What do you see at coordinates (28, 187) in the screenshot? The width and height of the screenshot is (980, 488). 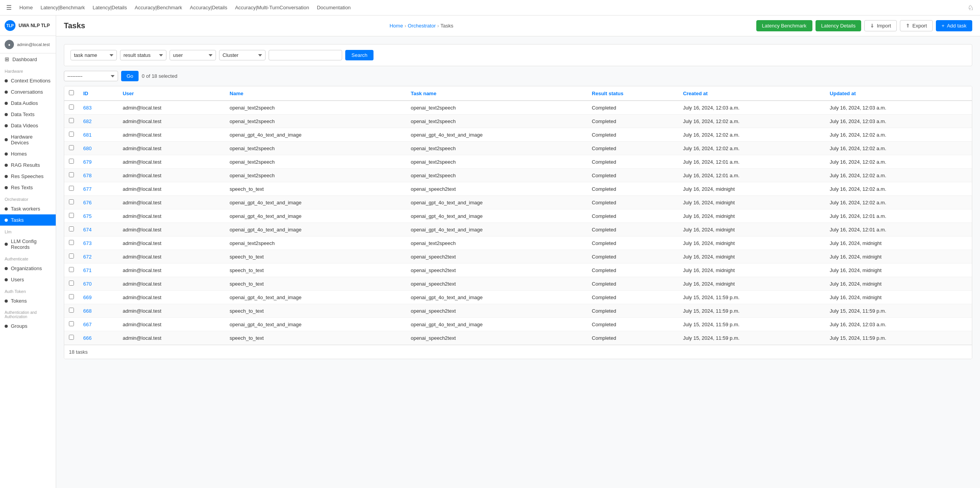 I see `sidebar-item-res-texts: Res Texts` at bounding box center [28, 187].